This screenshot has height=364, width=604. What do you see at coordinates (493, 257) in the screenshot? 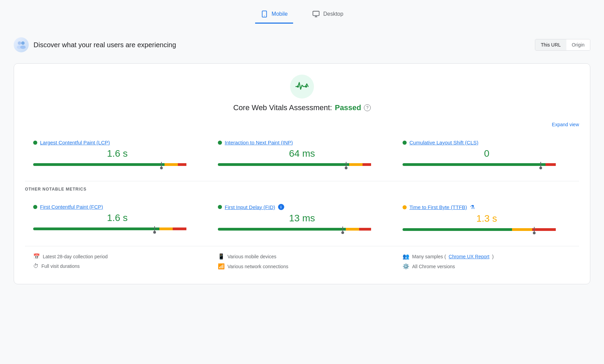
I see `footer-samples-suffix: )` at bounding box center [493, 257].